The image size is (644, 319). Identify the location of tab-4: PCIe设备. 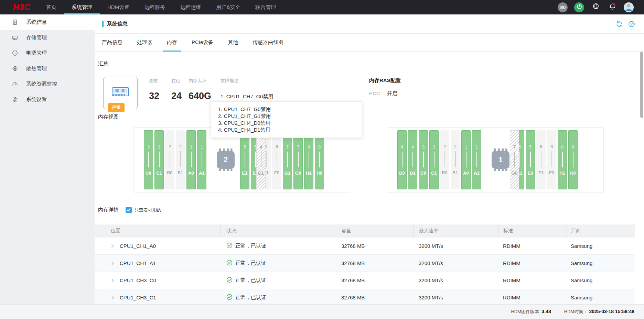
(202, 43).